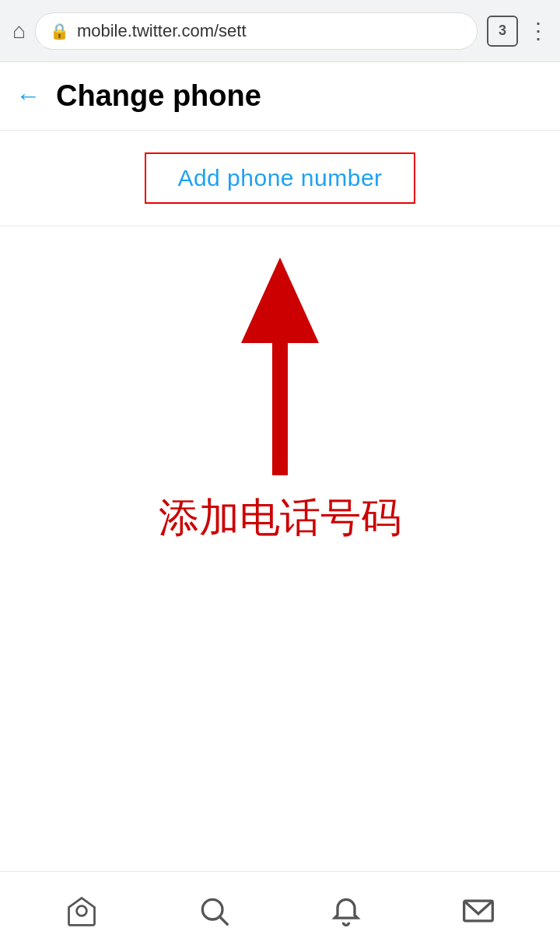 Image resolution: width=560 pixels, height=949 pixels. I want to click on add-phone-row: Add phone number, so click(280, 179).